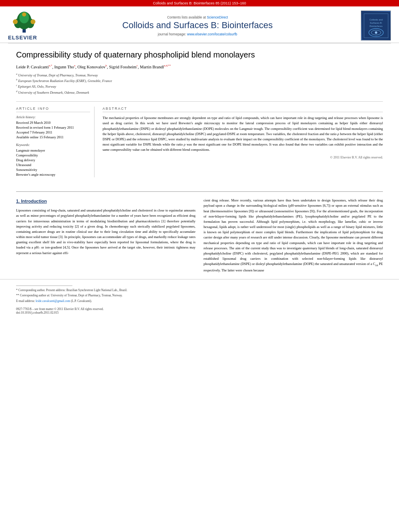  What do you see at coordinates (37, 313) in the screenshot?
I see `doi-text: doi:10.1016/j.colsurfb.2011.02.015` at bounding box center [37, 313].